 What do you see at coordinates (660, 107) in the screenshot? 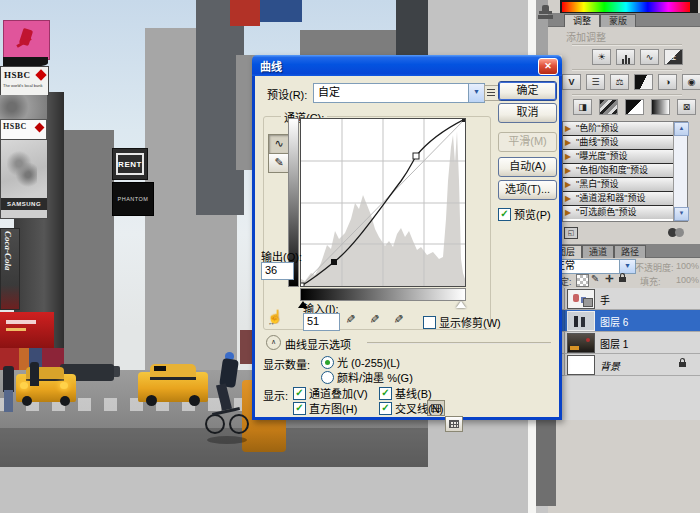
I see `gradient-map-icon` at bounding box center [660, 107].